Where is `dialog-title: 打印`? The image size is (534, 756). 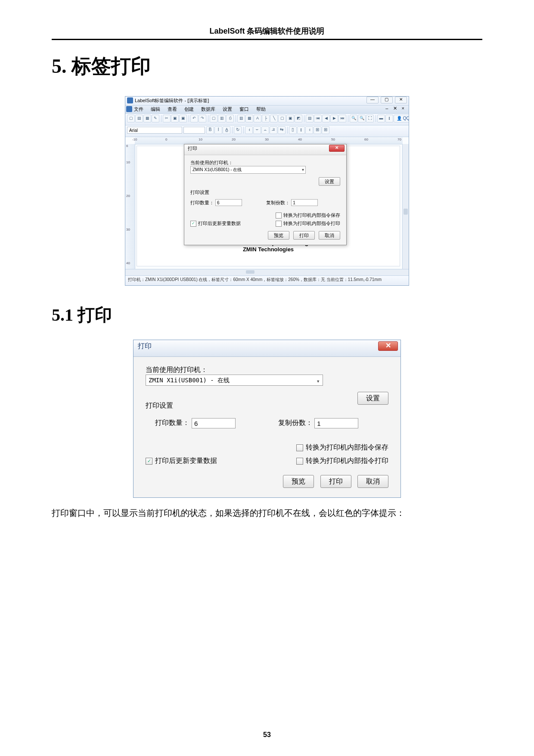
dialog-title: 打印 is located at coordinates (192, 148).